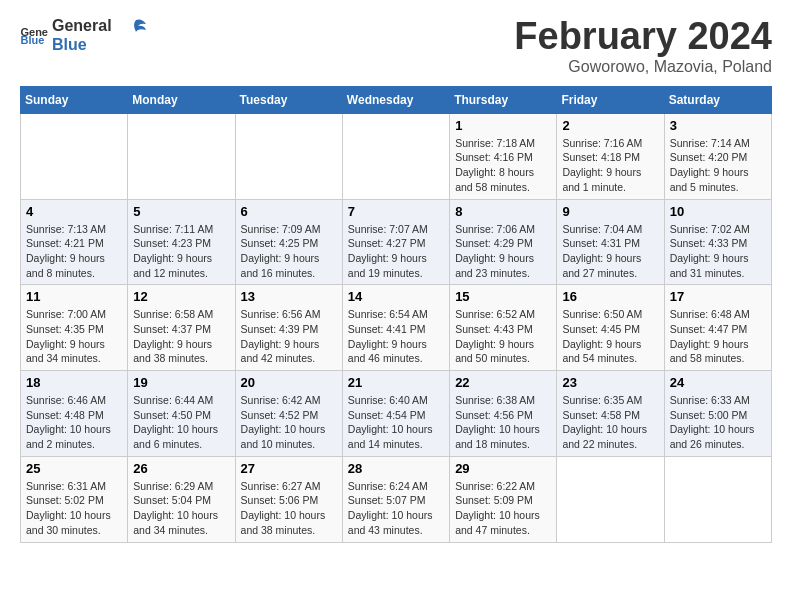 The image size is (792, 612). Describe the element at coordinates (643, 67) in the screenshot. I see `subtitle: Goworowo, Mazovia, Poland` at that location.